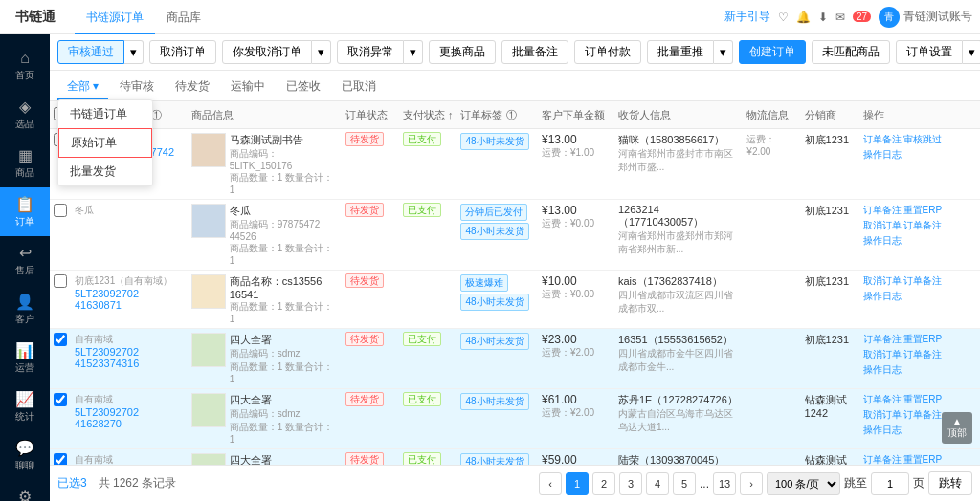  Describe the element at coordinates (248, 88) in the screenshot. I see `sub-tab-transit: 运输中` at that location.